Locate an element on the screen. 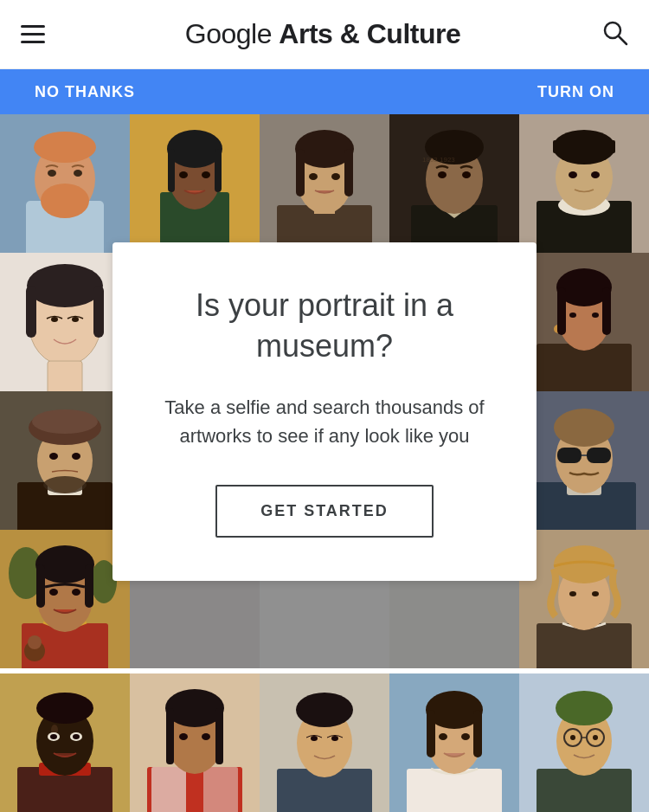  portrait-cell: 1893 1923 is located at coordinates (454, 184).